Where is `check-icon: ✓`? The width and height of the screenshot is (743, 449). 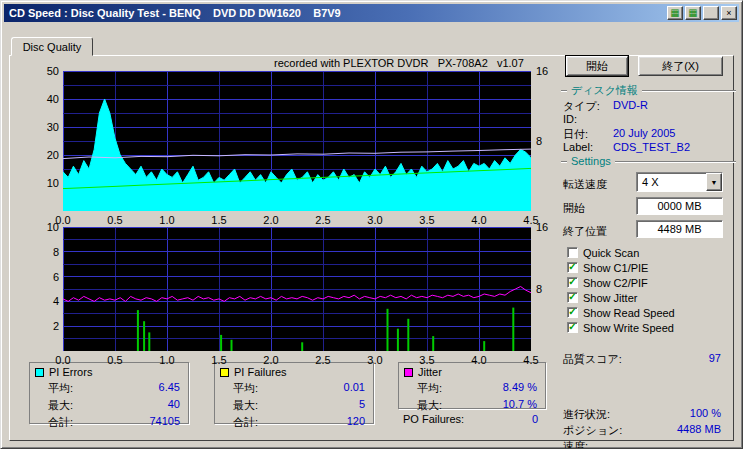 check-icon: ✓ is located at coordinates (572, 327).